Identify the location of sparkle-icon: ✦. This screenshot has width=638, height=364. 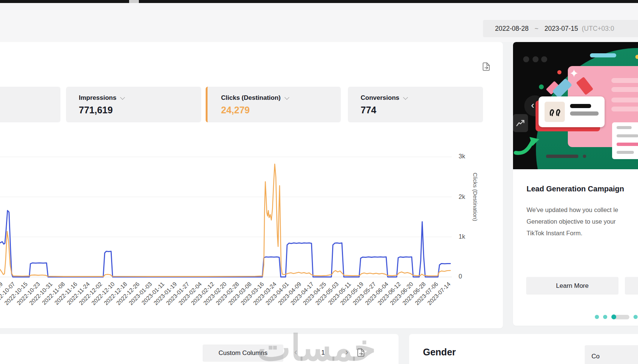
(574, 74).